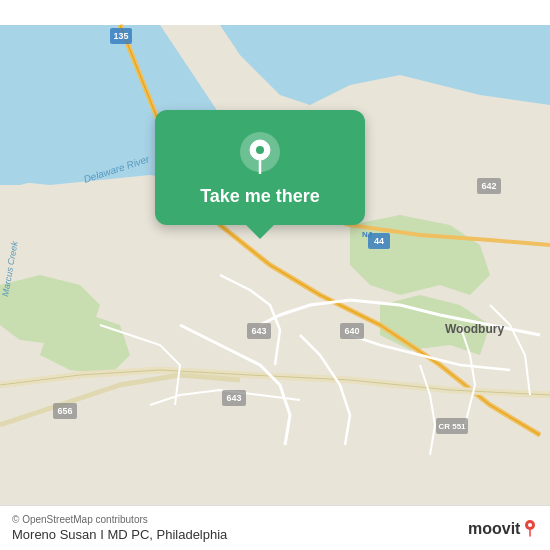 The image size is (550, 550). I want to click on location-name: Moreno Susan I MD PC, Philadelphia, so click(120, 534).